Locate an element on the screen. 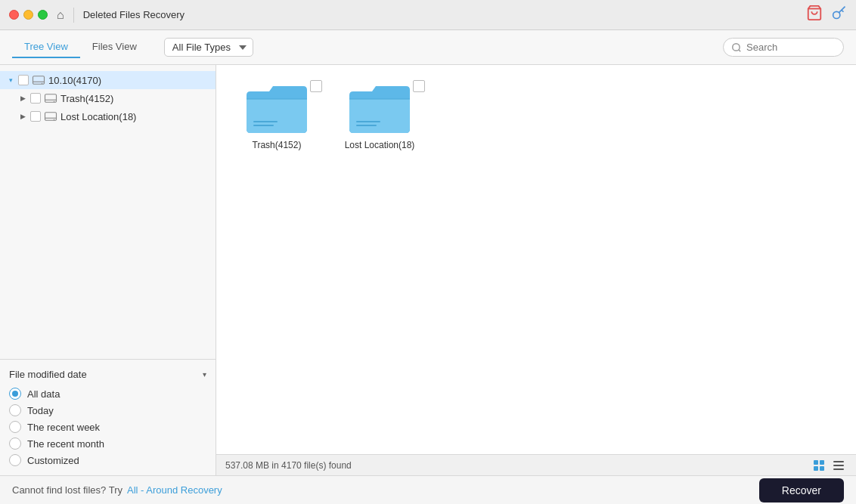  filter-chevron-icon: ▾ is located at coordinates (204, 375).